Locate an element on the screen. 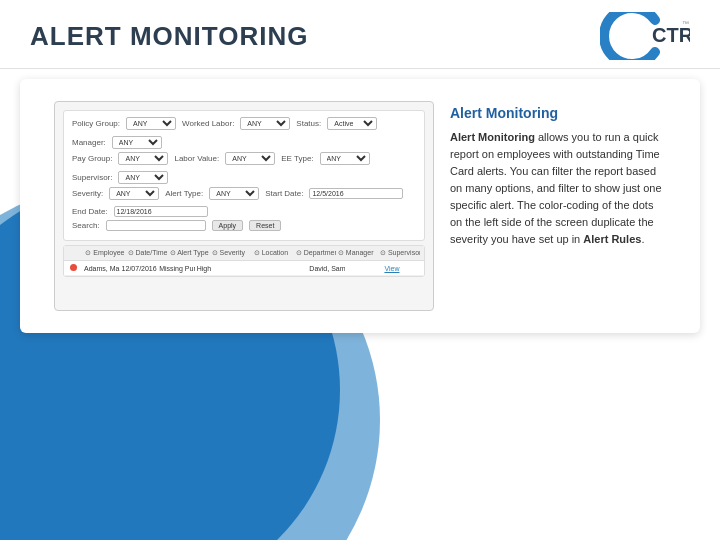  status-label: Status: is located at coordinates (308, 124).